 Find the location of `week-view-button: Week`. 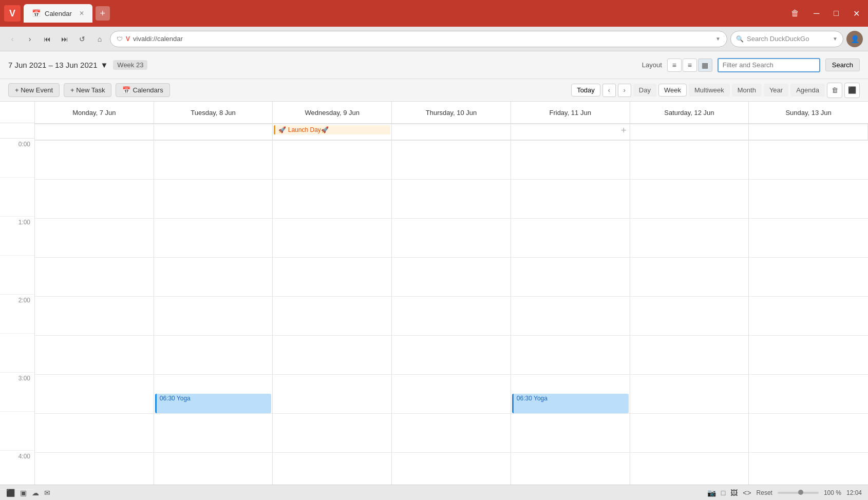

week-view-button: Week is located at coordinates (673, 90).